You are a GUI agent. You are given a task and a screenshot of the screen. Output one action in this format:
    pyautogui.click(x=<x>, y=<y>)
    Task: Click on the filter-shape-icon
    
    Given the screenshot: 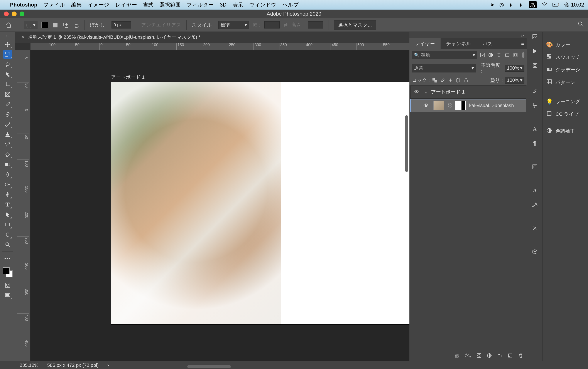 What is the action you would take?
    pyautogui.click(x=507, y=55)
    